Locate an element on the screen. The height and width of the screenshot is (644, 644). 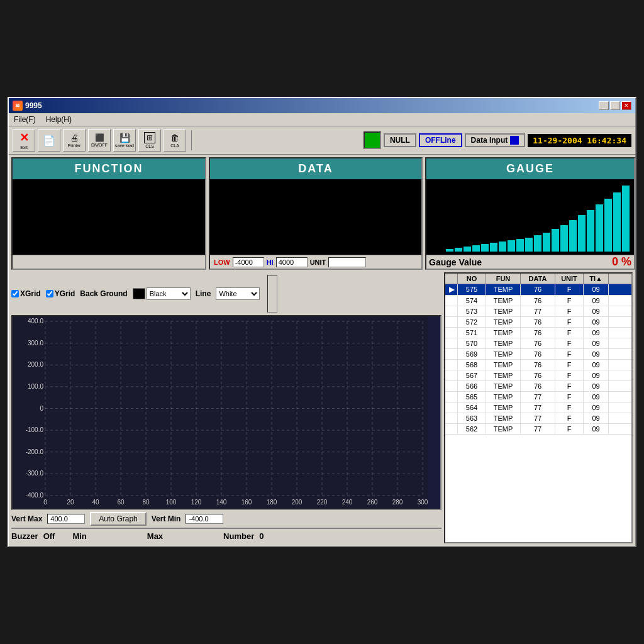
table-row: 570 TEMP 76 F 09 is located at coordinates (538, 343).